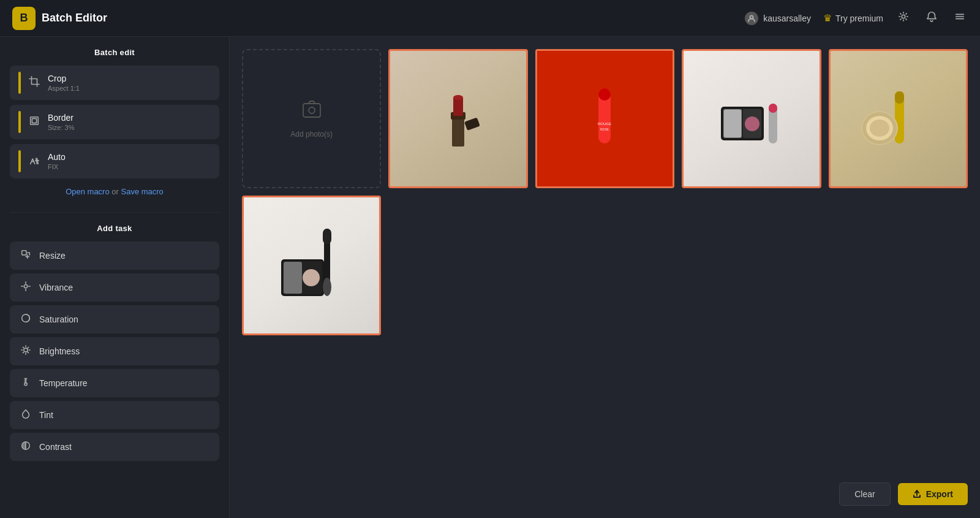 The height and width of the screenshot is (518, 980). What do you see at coordinates (56, 288) in the screenshot?
I see `vibrance-label: Vibrance` at bounding box center [56, 288].